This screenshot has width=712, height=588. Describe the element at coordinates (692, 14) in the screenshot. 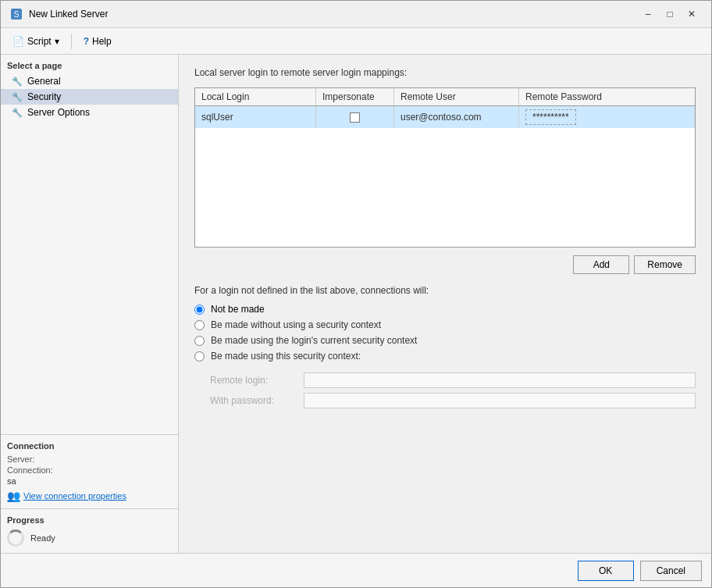

I see `close-button: ✕` at that location.